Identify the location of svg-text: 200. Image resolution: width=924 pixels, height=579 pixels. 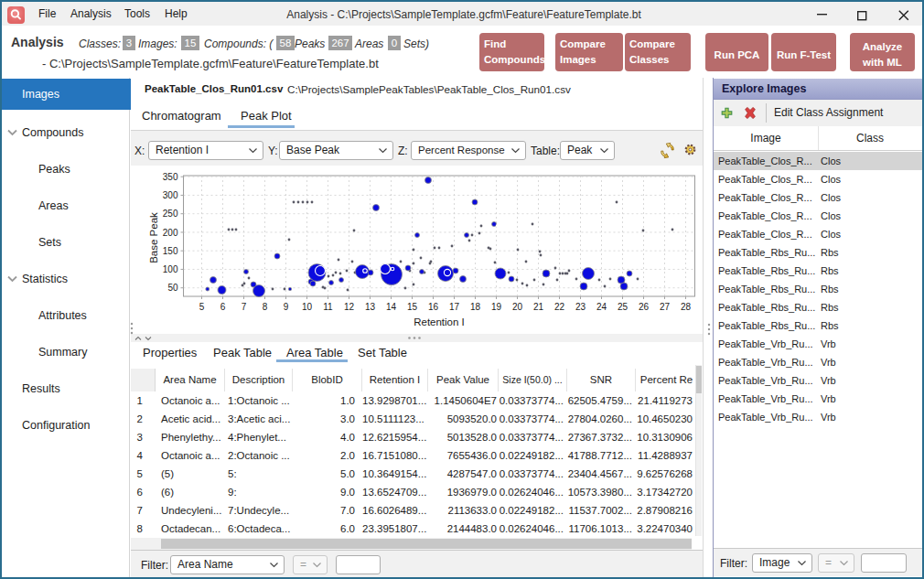
(170, 232).